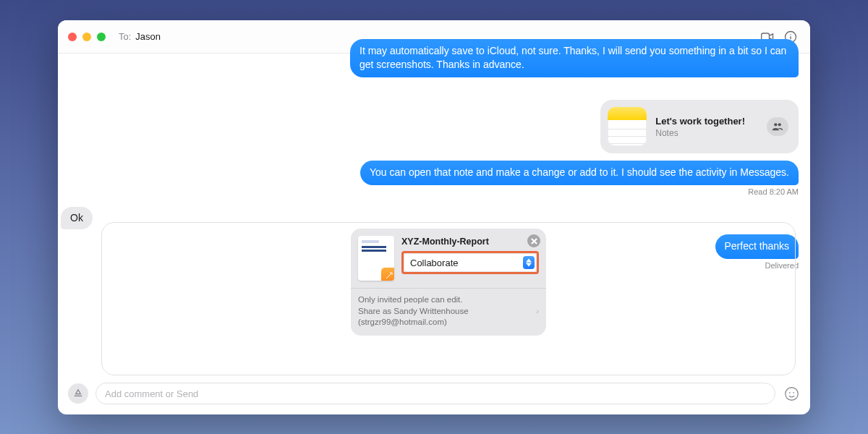  What do you see at coordinates (700, 133) in the screenshot?
I see `note-source: Notes` at bounding box center [700, 133].